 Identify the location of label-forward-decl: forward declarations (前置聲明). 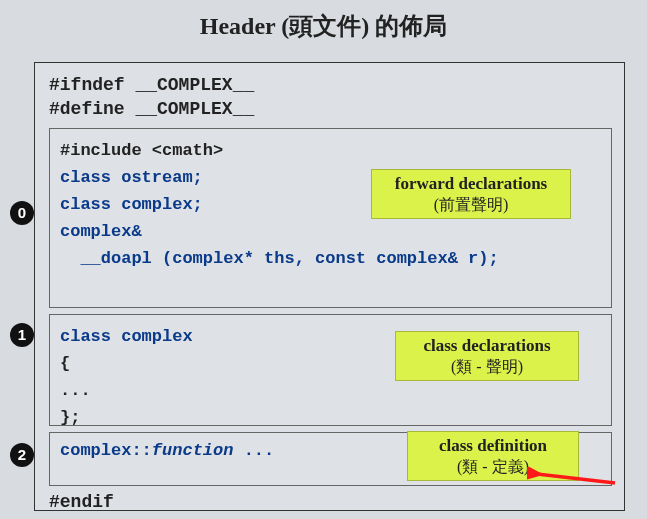
(471, 194).